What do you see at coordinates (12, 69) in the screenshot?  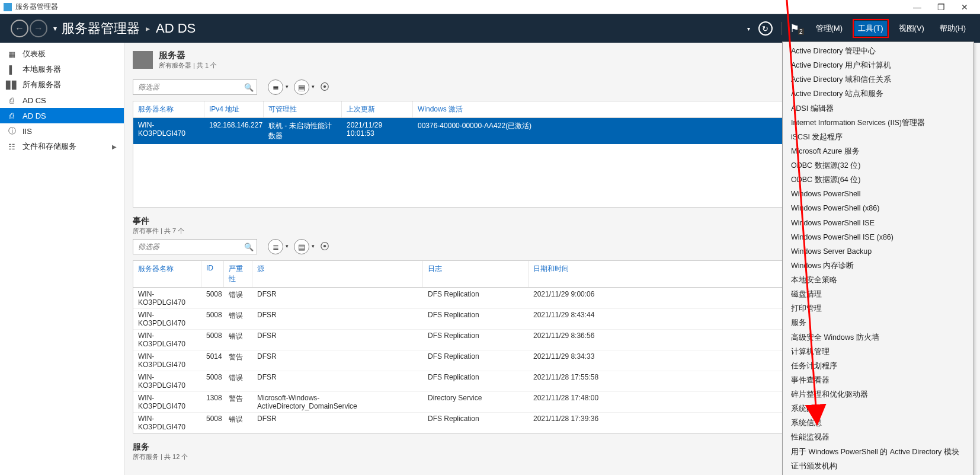 I see `sidebar-icon: ▌` at bounding box center [12, 69].